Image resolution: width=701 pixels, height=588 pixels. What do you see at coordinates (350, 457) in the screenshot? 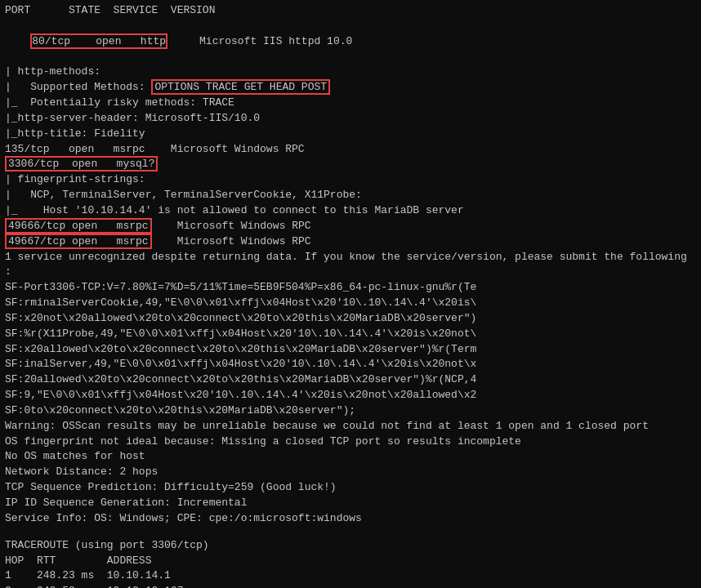
I see `no-os-line: No OS matches for host` at bounding box center [350, 457].